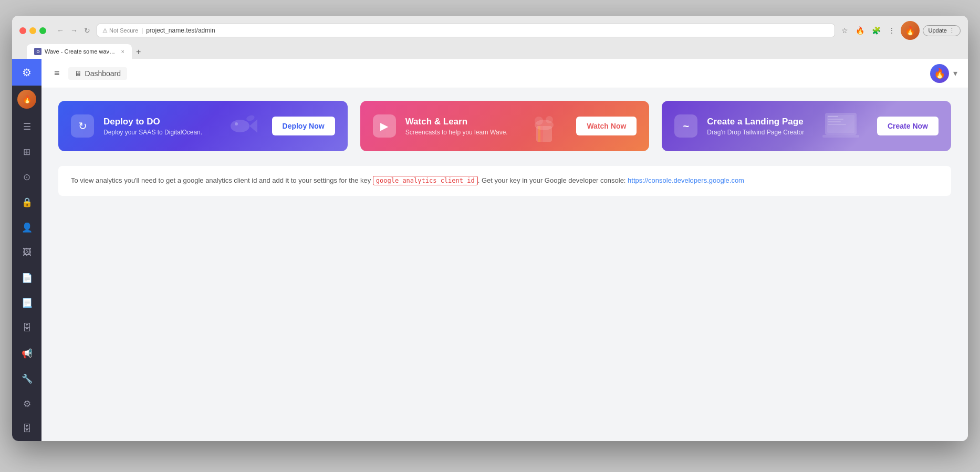 The width and height of the screenshot is (980, 472). I want to click on helm-icon: ⚙, so click(27, 72).